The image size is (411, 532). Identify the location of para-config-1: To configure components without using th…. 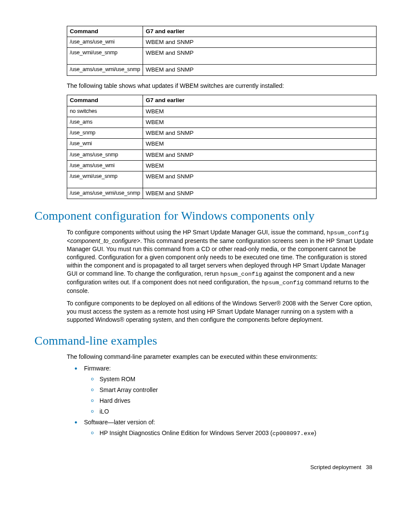
(221, 262).